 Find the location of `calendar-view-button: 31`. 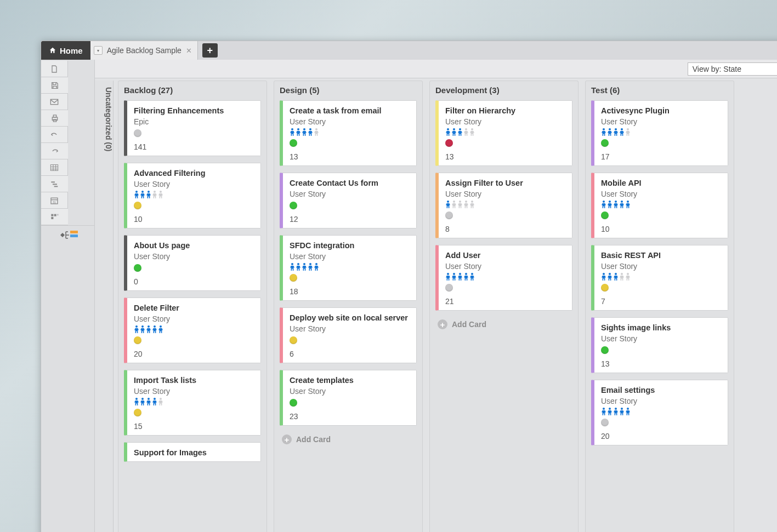

calendar-view-button: 31 is located at coordinates (55, 201).